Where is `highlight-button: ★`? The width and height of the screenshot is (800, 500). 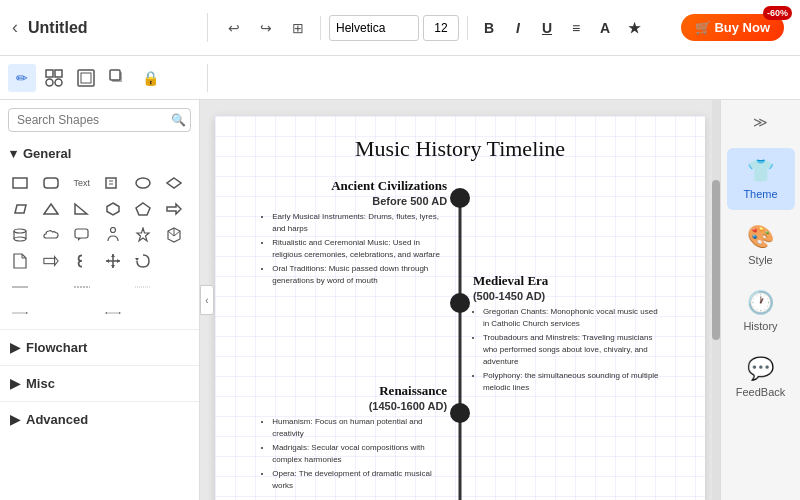 highlight-button: ★ is located at coordinates (634, 28).